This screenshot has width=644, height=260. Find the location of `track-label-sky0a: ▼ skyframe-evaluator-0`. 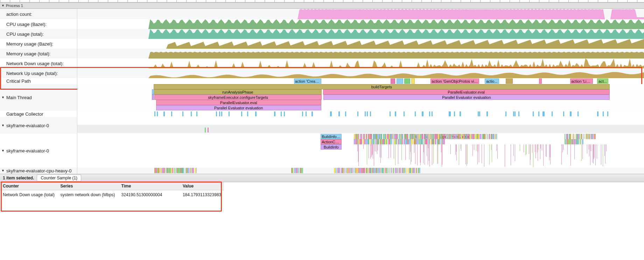

track-label-sky0a: ▼ skyframe-evaluator-0 is located at coordinates (38, 125).